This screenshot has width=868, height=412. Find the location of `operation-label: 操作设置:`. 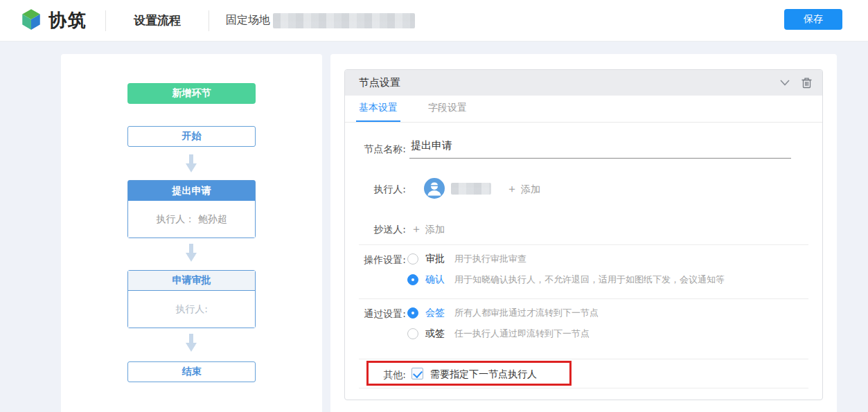

operation-label: 操作设置: is located at coordinates (375, 260).